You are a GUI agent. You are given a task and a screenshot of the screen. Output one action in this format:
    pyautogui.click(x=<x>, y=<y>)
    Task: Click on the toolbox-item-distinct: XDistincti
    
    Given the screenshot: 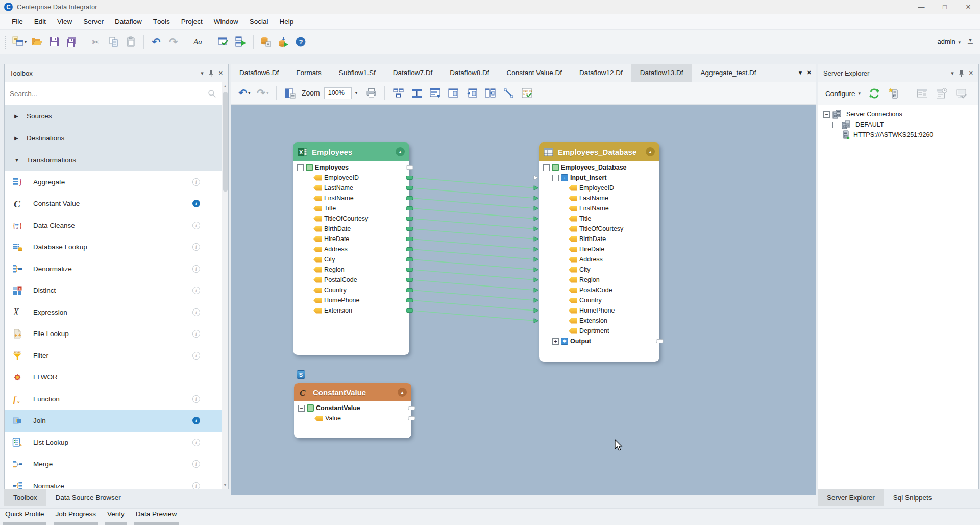 What is the action you would take?
    pyautogui.click(x=113, y=291)
    